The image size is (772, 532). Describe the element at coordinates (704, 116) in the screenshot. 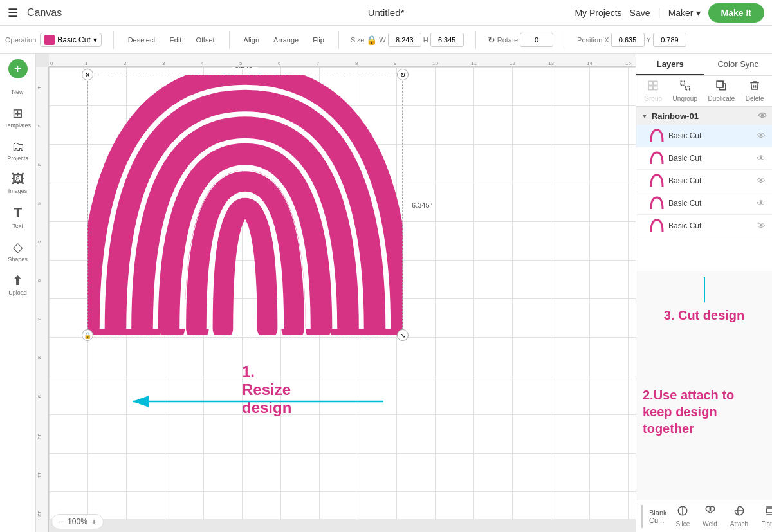

I see `layer-group-rainbow: ▼ Rainbow-01 👁` at that location.